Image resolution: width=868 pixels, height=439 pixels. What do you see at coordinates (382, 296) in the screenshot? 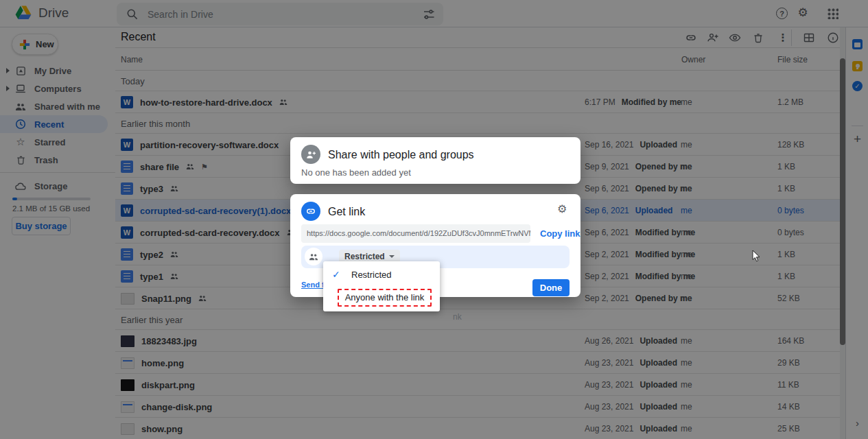
I see `dropdown-option: ✓ Anyone with the link` at bounding box center [382, 296].